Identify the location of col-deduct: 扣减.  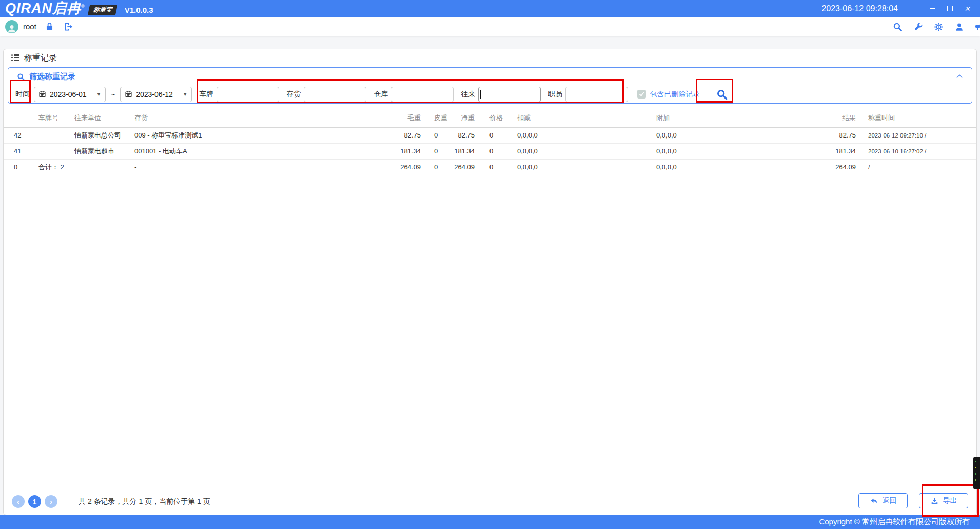
(587, 118).